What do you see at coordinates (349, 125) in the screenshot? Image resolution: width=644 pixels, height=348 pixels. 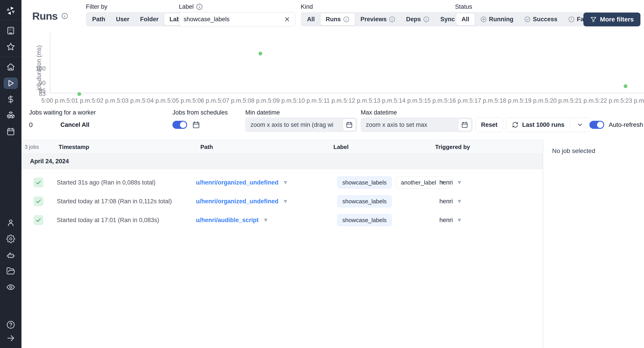 I see `min-datetime-calendar-button` at bounding box center [349, 125].